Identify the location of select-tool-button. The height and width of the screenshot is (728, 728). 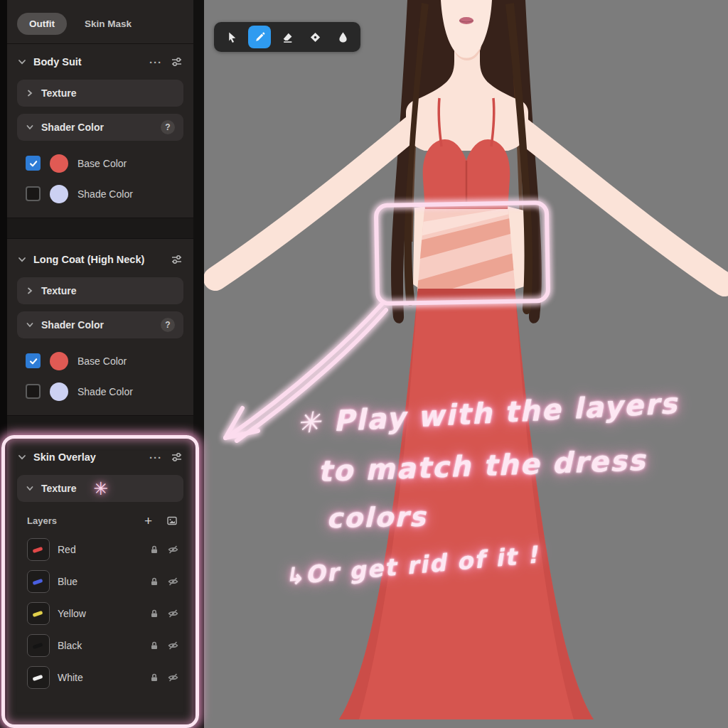
(232, 37).